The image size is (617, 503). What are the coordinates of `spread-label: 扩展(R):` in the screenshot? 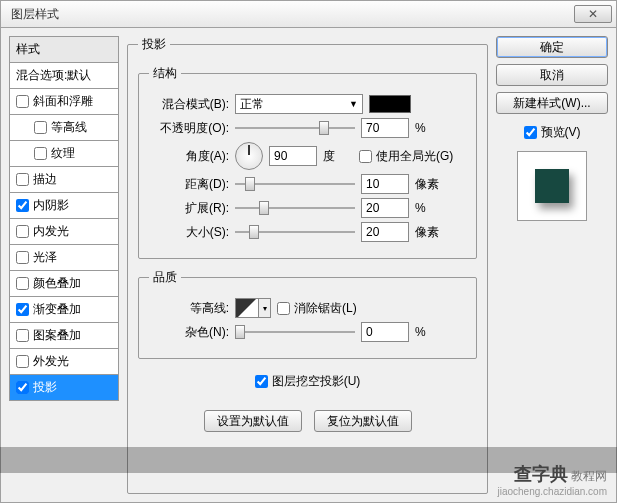 It's located at (189, 208).